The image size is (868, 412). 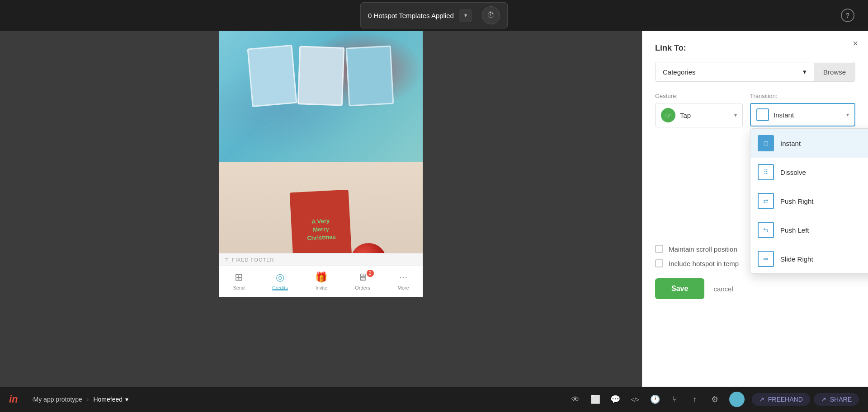 What do you see at coordinates (763, 115) in the screenshot?
I see `transition-icon-box` at bounding box center [763, 115].